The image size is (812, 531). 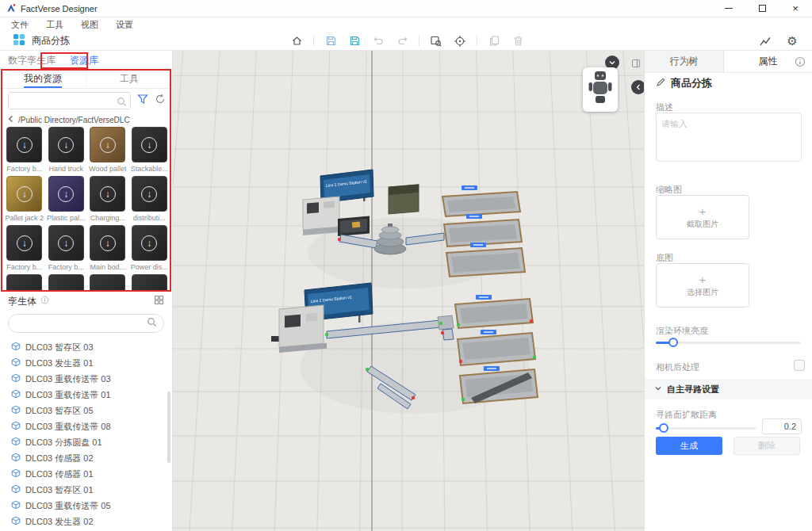 What do you see at coordinates (108, 248) in the screenshot?
I see `asset-item: ↓Main bod...` at bounding box center [108, 248].